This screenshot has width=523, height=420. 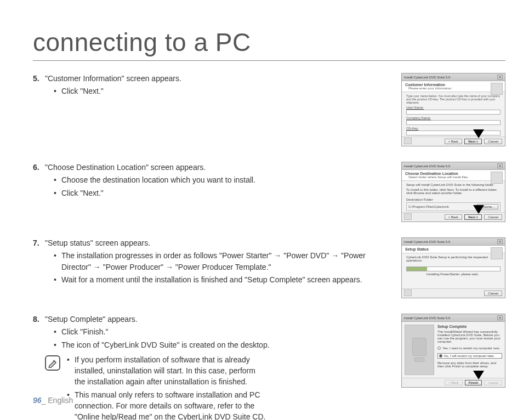 What do you see at coordinates (53, 400) in the screenshot?
I see `page-footer: 96_ English` at bounding box center [53, 400].